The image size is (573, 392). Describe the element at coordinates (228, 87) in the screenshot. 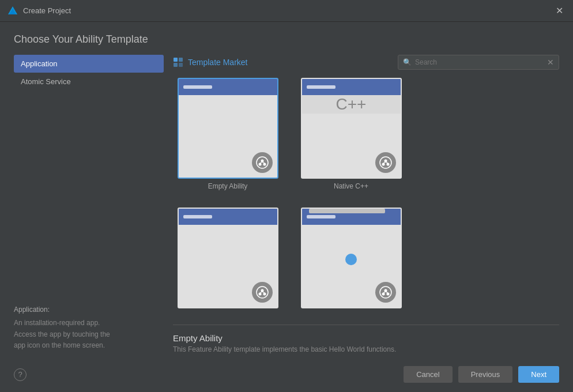

I see `thumb-header` at that location.